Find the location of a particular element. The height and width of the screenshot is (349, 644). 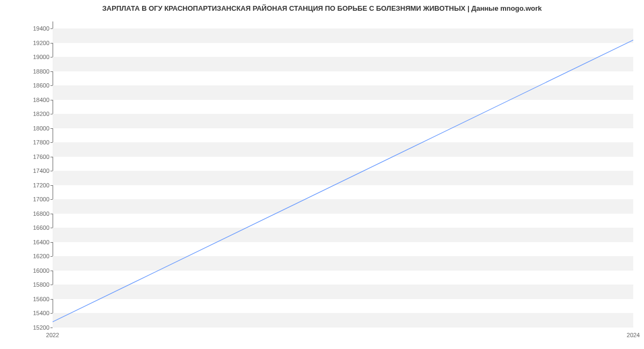

y-tick-label: 19200 is located at coordinates (36, 43).